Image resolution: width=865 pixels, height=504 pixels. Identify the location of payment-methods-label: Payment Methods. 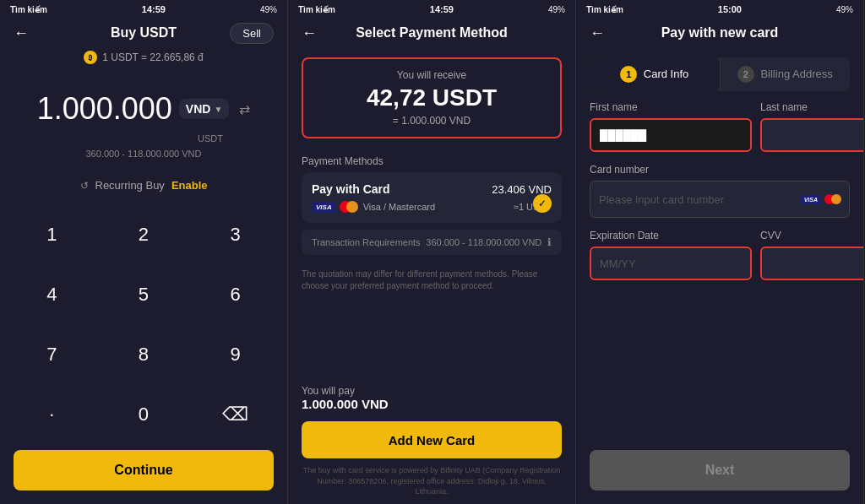
(432, 160).